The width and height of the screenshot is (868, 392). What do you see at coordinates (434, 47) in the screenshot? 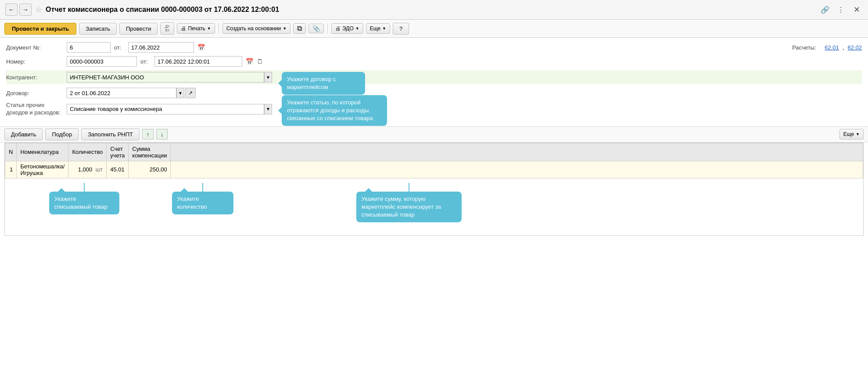
I see `doc-number-row: Документ №: от: 📅 Расчеты: 62.01 , 62.02` at bounding box center [434, 47].